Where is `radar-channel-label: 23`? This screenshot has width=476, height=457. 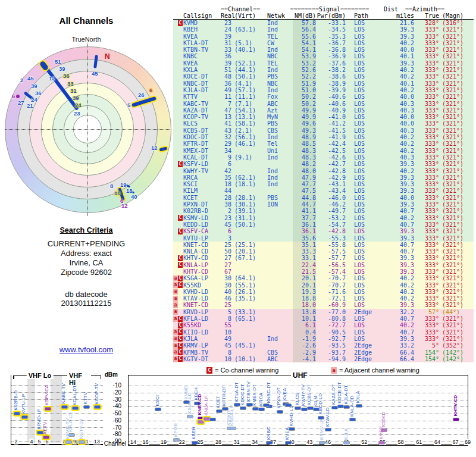 radar-channel-label: 23 is located at coordinates (77, 113).